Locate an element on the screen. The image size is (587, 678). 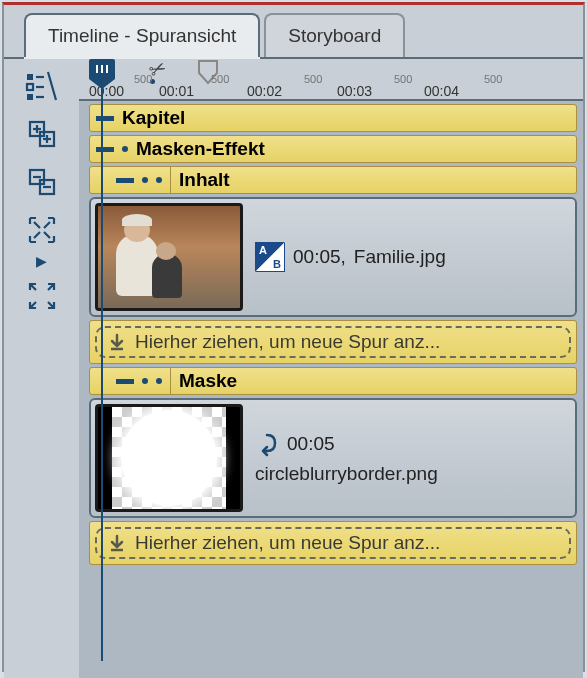
time-ruler: ✂ 00:00 500 00:01 500 00:02 500 00:03 50… is located at coordinates (331, 80).